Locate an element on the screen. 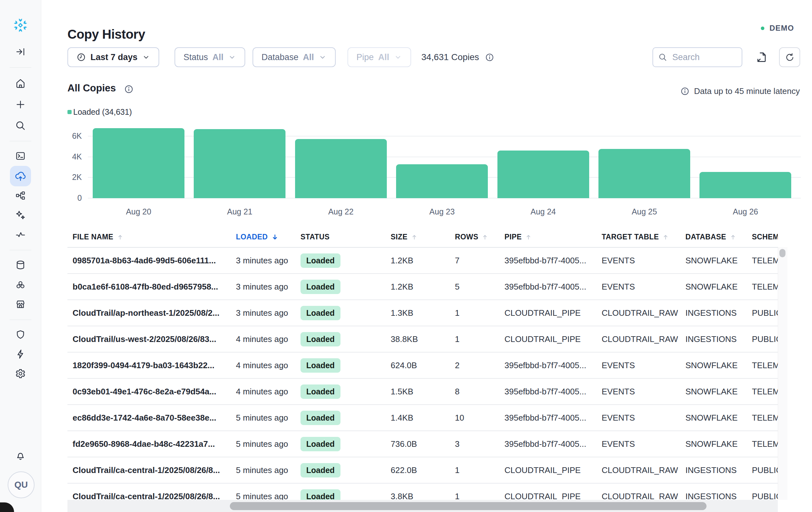  cell-rows: 5 is located at coordinates (480, 287).